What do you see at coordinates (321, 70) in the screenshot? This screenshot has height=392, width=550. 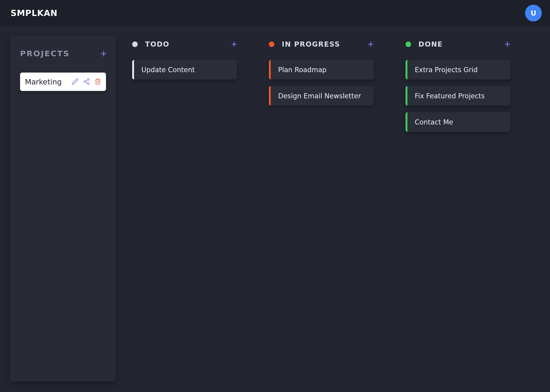 I see `task-card: Plan Roadmap` at bounding box center [321, 70].